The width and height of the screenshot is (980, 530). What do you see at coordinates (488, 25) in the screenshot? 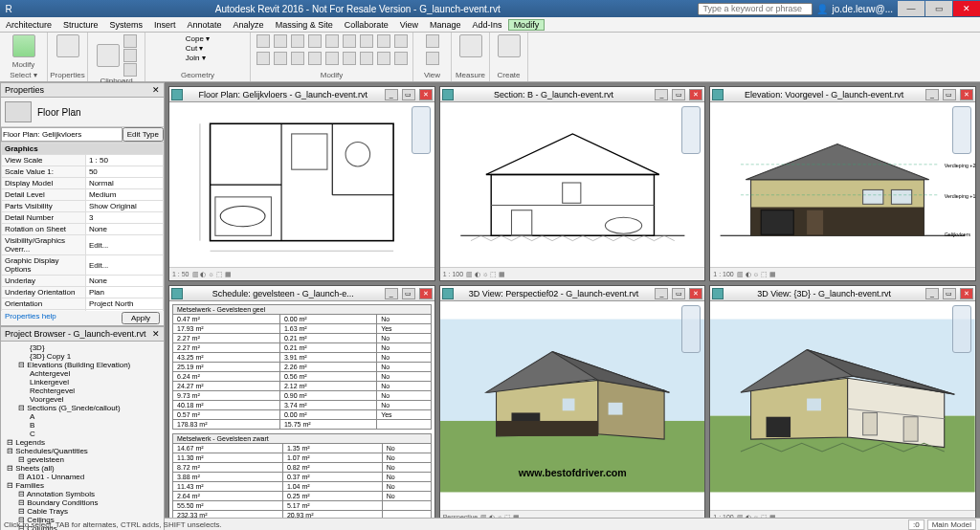
I see `menu-addins: Add-Ins` at bounding box center [488, 25].